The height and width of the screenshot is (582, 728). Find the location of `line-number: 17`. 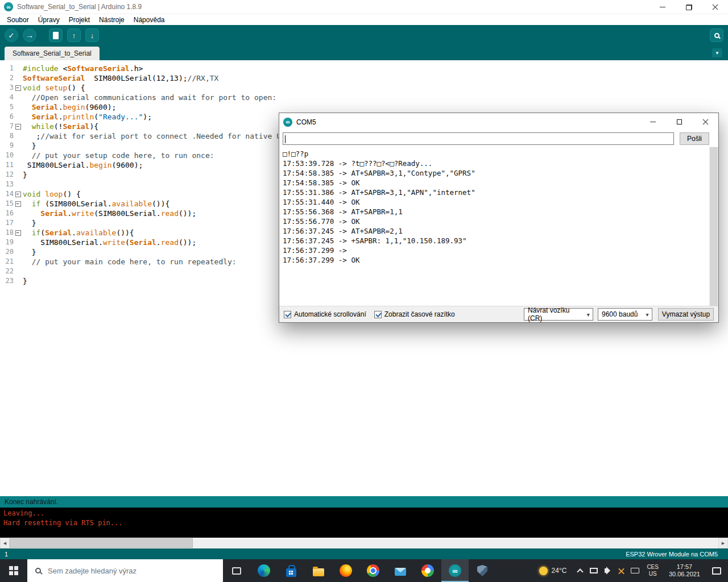

line-number: 17 is located at coordinates (7, 223).